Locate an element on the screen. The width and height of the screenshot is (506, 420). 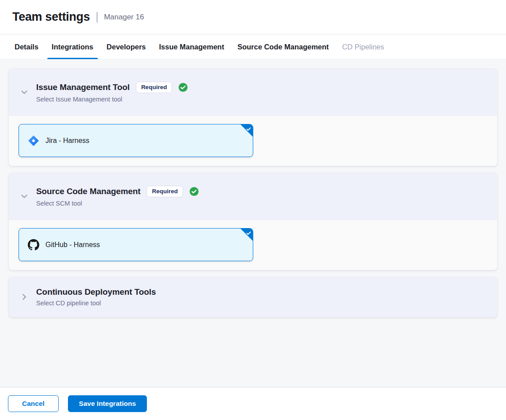
title-divider is located at coordinates (97, 17).